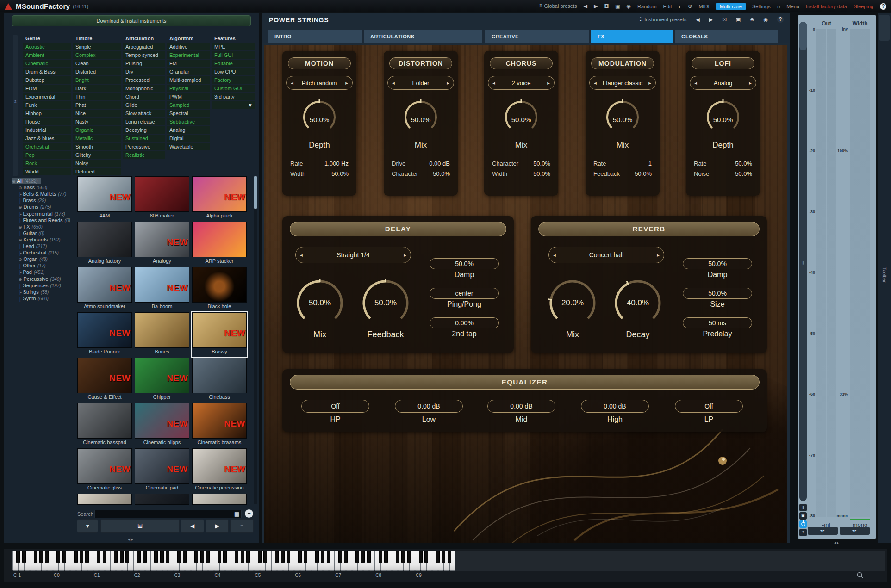 This screenshot has height=588, width=891. What do you see at coordinates (440, 164) in the screenshot?
I see `param-value: 0.00 dB` at bounding box center [440, 164].